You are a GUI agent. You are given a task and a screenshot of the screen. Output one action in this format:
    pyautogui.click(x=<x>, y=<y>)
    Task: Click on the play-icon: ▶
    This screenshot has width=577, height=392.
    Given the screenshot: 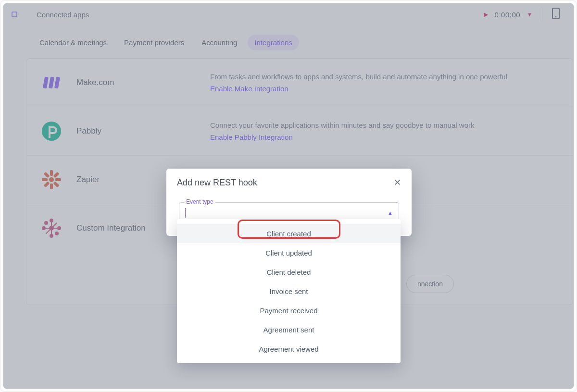 What is the action you would take?
    pyautogui.click(x=486, y=14)
    